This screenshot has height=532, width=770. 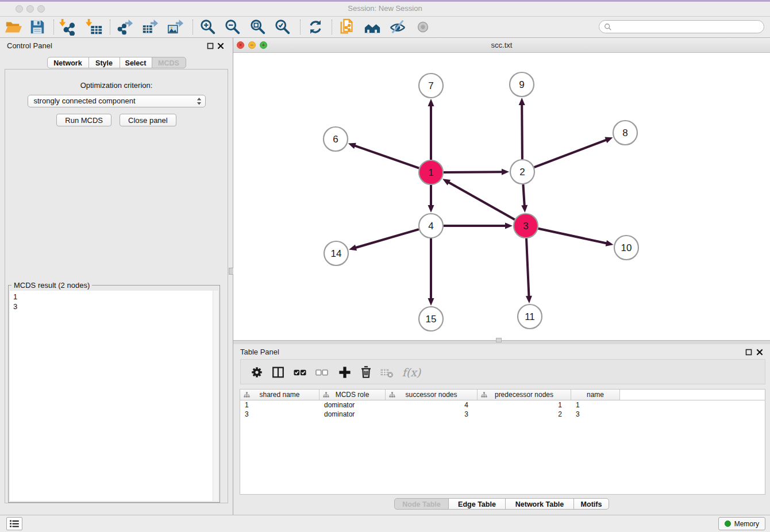 What do you see at coordinates (283, 27) in the screenshot?
I see `zoom-selected-button` at bounding box center [283, 27].